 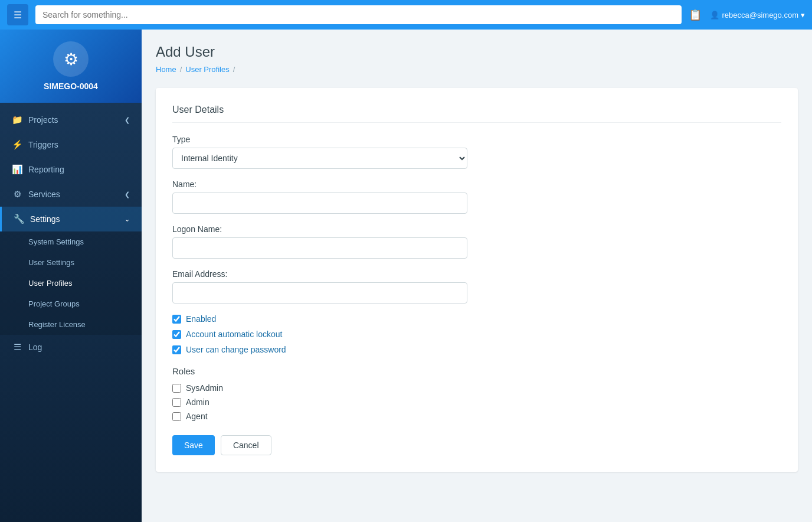 I want to click on sidebar-item-label: Projects, so click(x=44, y=120).